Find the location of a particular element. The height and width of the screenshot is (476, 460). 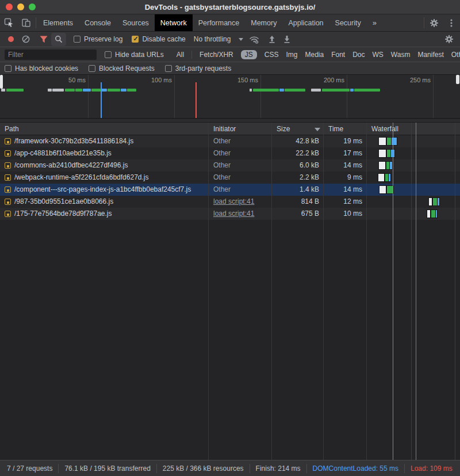

kebab-menu-icon is located at coordinates (451, 23).